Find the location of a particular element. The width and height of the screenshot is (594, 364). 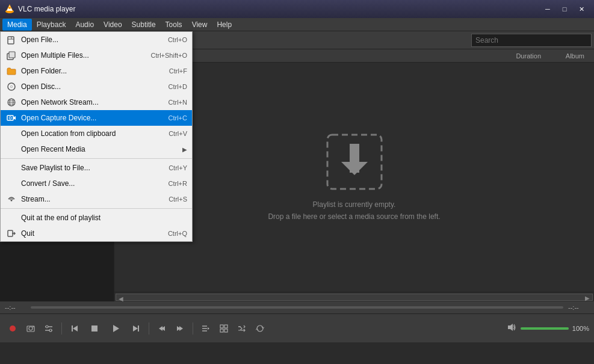

quit-label: Quit is located at coordinates (94, 233).